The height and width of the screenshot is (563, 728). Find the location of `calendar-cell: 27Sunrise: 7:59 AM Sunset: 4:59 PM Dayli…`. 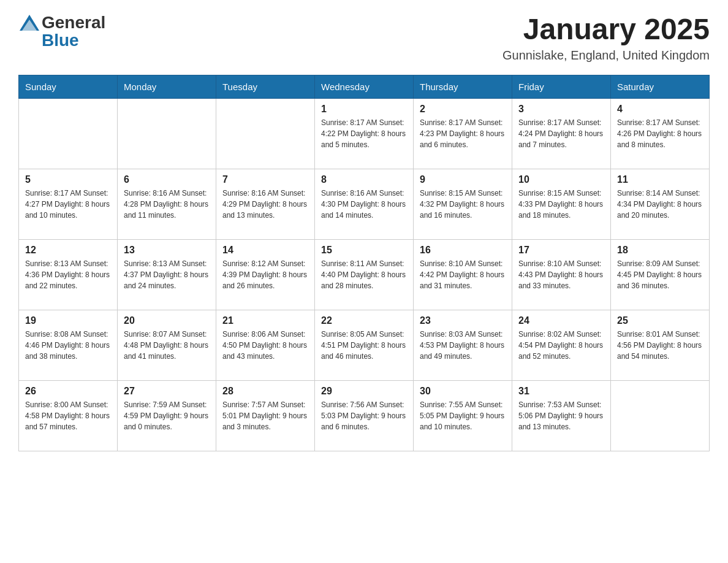

calendar-cell: 27Sunrise: 7:59 AM Sunset: 4:59 PM Dayli… is located at coordinates (167, 416).